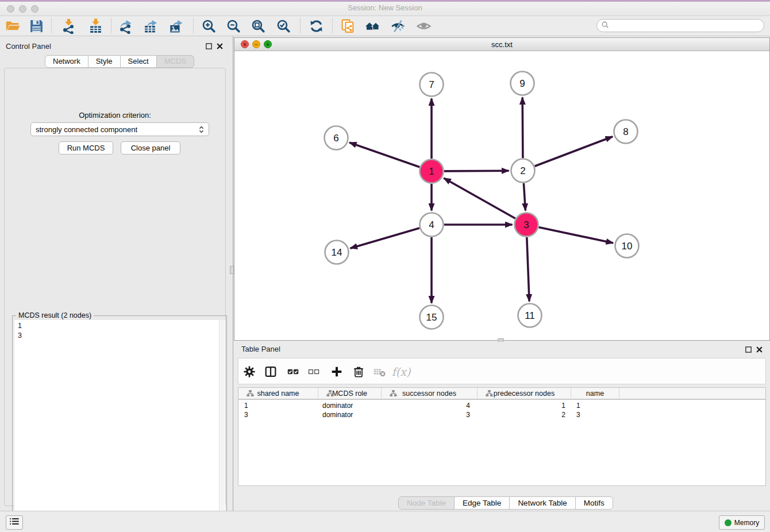 This screenshot has width=770, height=532. I want to click on table-panel-title: Table Panel, so click(261, 349).